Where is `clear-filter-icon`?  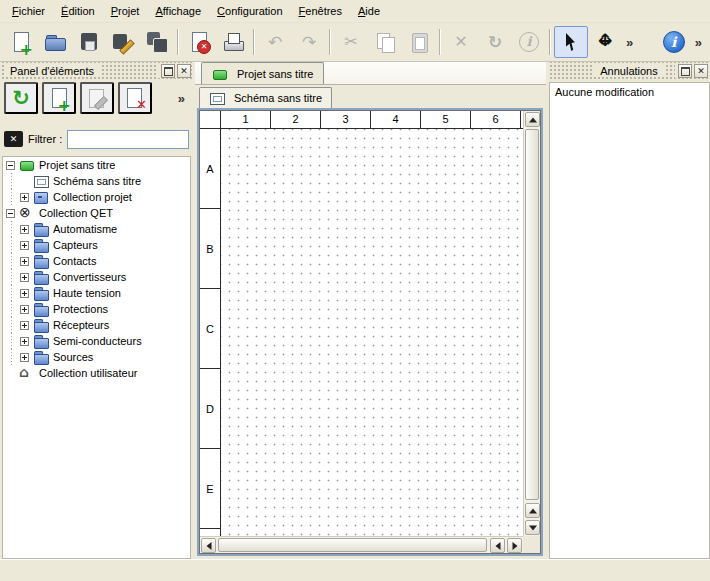
clear-filter-icon is located at coordinates (14, 139).